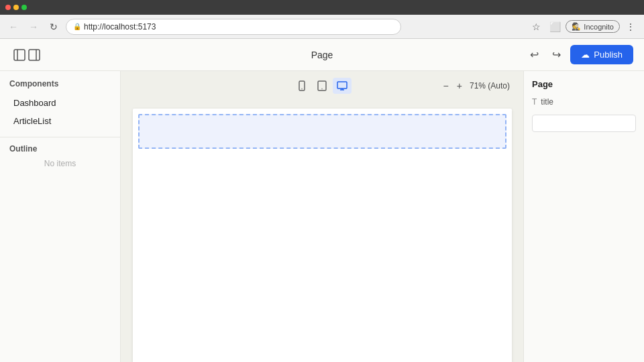  What do you see at coordinates (584, 123) in the screenshot?
I see `prop-title-input` at bounding box center [584, 123].